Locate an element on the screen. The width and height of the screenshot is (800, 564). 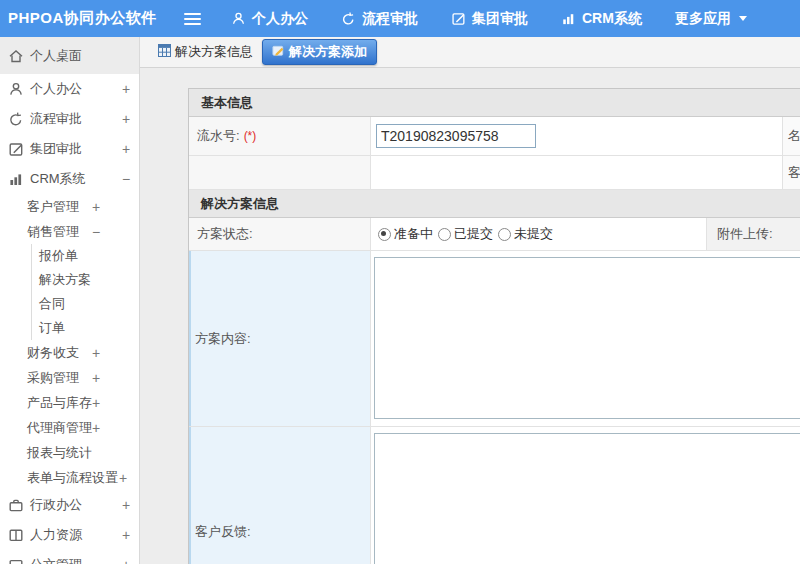
sidebar-item-solution: 解决方案 is located at coordinates (70, 280).